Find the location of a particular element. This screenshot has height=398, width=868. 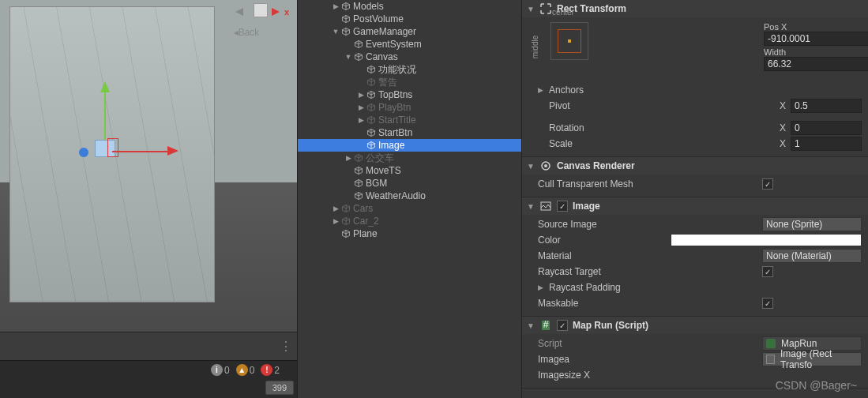

hierarchy-item: PostVolume is located at coordinates (409, 19).